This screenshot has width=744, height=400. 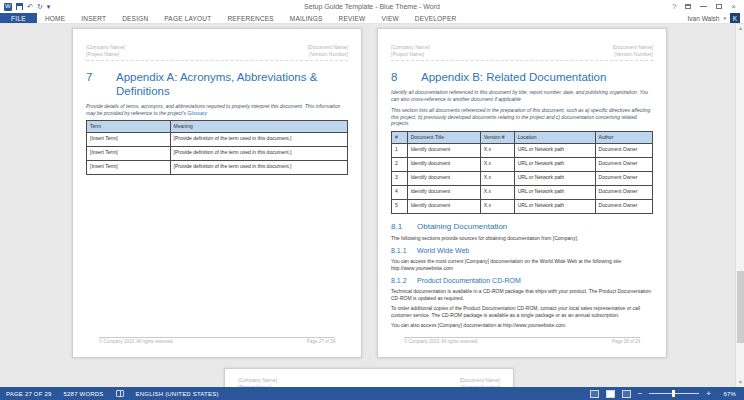 I want to click on page-29-partial: [Company Name] [Project Name] [Document …, so click(x=369, y=378).